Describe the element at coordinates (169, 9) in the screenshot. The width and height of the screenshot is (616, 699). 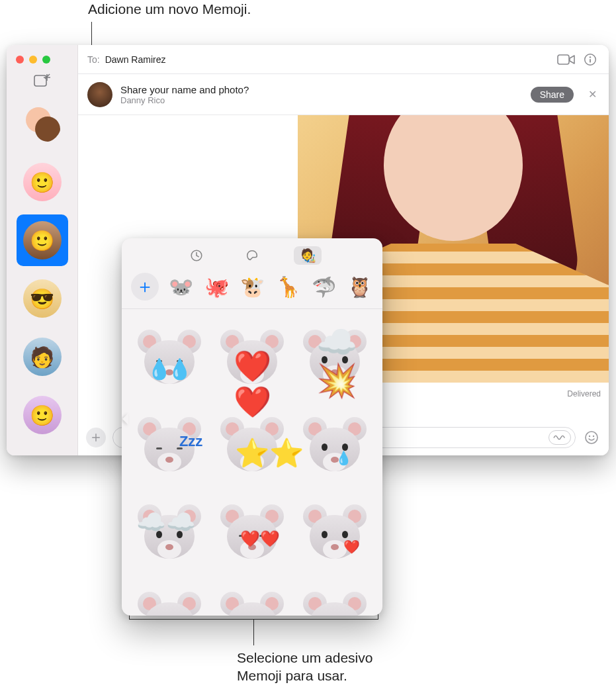
I see `callout-add-memoji: Adicione um novo Memoji.` at that location.